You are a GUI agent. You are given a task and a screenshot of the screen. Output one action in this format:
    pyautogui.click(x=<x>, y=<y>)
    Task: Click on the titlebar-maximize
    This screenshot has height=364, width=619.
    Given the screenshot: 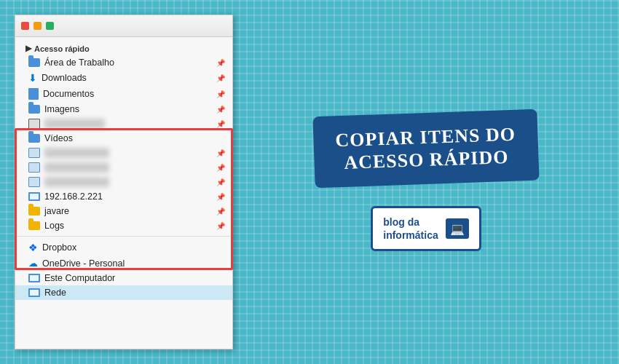 What is the action you would take?
    pyautogui.click(x=50, y=26)
    